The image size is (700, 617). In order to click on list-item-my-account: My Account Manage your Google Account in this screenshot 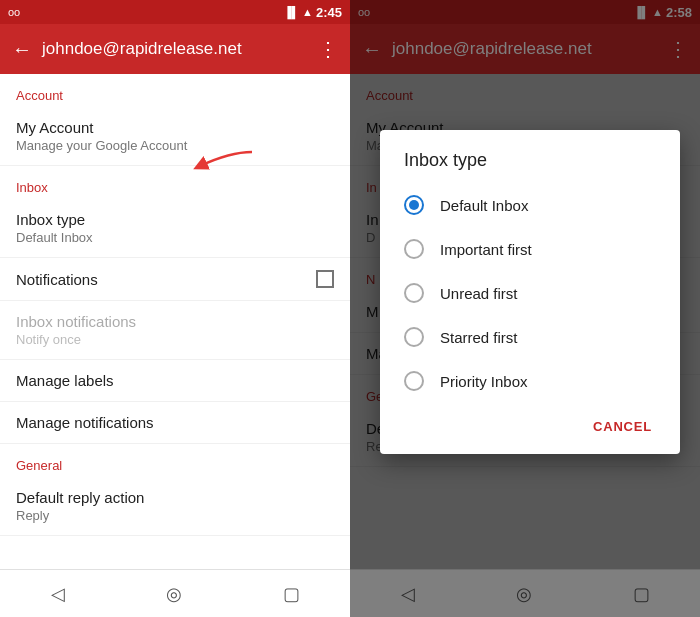, I will do `click(175, 136)`.